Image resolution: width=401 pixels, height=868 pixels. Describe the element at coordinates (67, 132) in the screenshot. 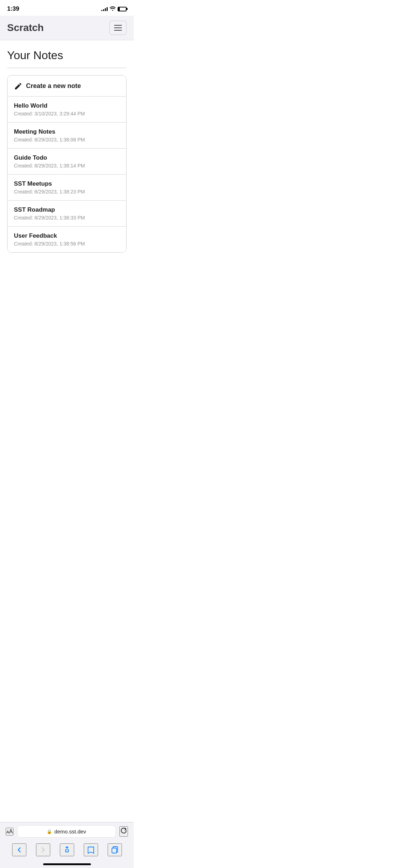

I see `note-title: Meeting Notes` at that location.